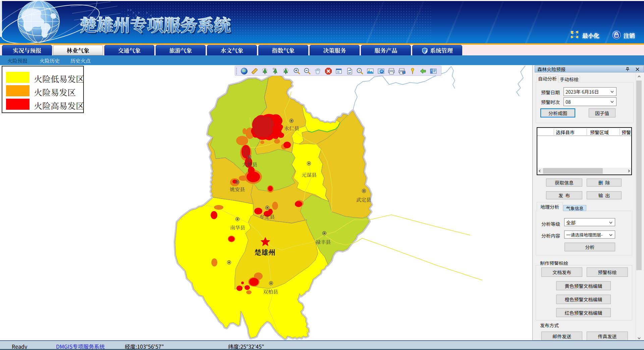 The height and width of the screenshot is (350, 644). What do you see at coordinates (364, 199) in the screenshot?
I see `svg-text: 武定县` at bounding box center [364, 199].